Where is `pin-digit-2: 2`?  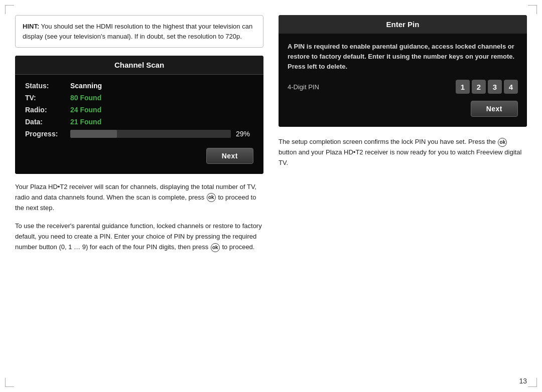 pin-digit-2: 2 is located at coordinates (479, 87).